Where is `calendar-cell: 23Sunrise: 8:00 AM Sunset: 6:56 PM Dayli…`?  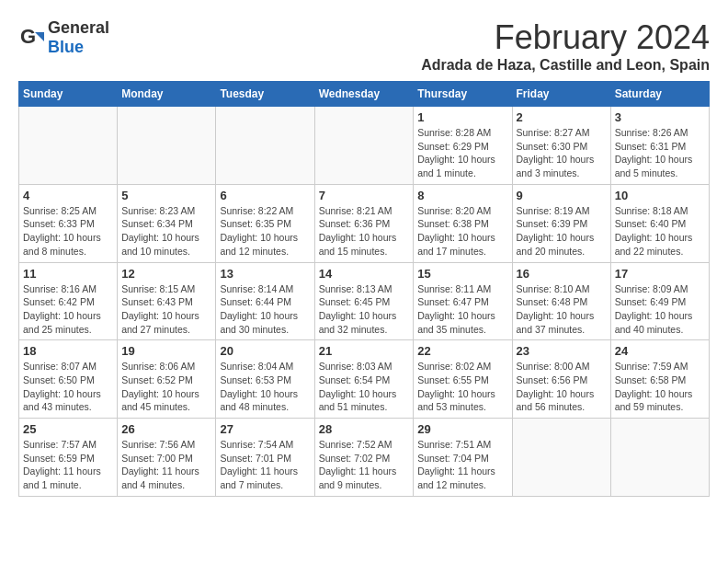
calendar-cell: 23Sunrise: 8:00 AM Sunset: 6:56 PM Dayli… is located at coordinates (561, 379).